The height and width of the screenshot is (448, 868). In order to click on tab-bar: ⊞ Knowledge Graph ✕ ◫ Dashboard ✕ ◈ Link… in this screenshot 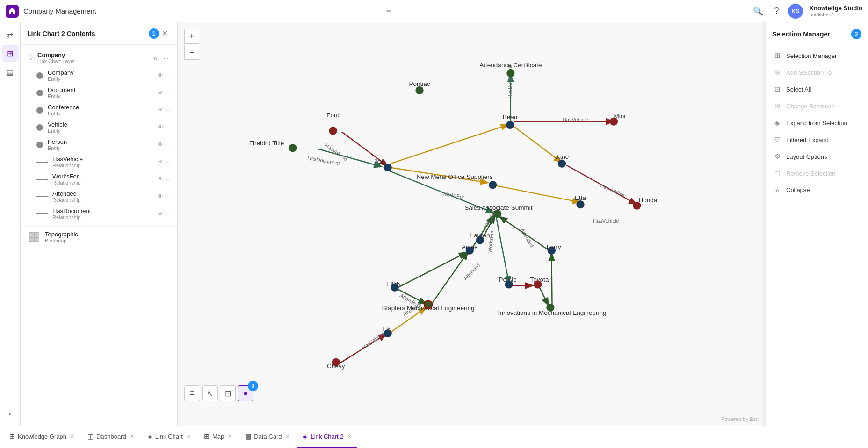, I will do `click(434, 437)`.